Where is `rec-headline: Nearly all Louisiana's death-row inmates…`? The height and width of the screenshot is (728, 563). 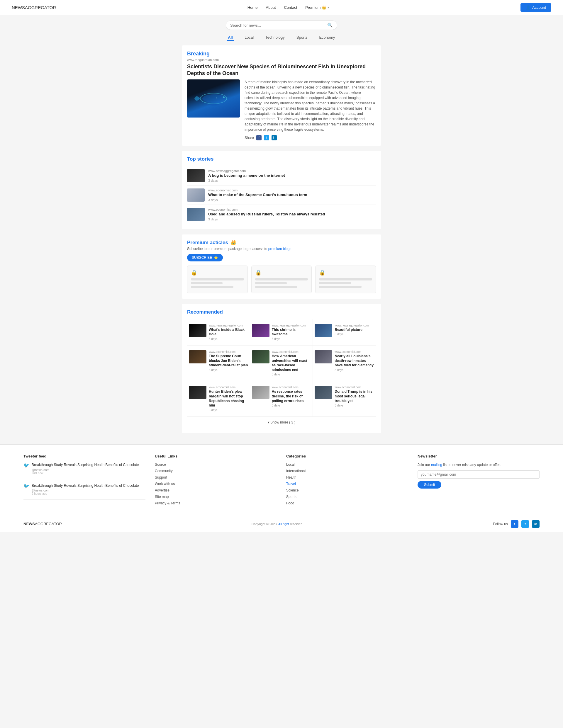
rec-headline: Nearly all Louisiana's death-row inmates… is located at coordinates (354, 361).